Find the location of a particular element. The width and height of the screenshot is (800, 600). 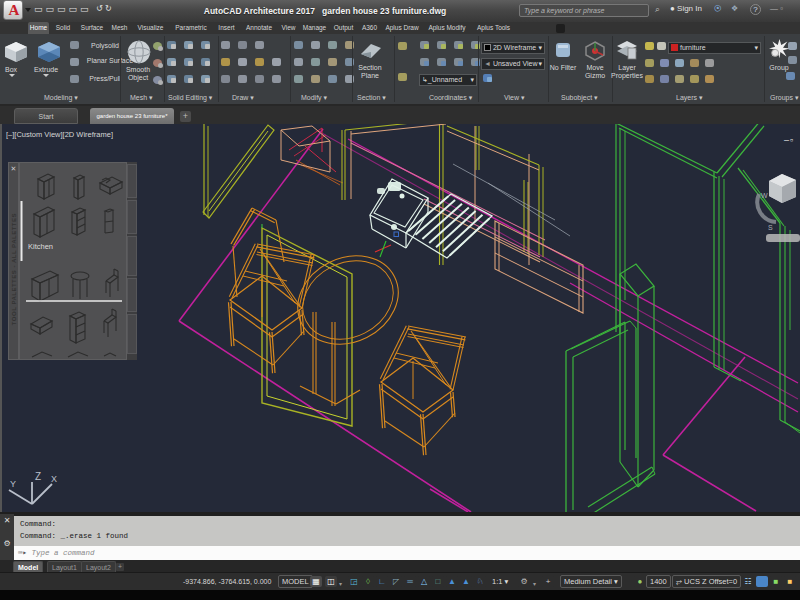

svg-text: Kitchen is located at coordinates (40, 246).